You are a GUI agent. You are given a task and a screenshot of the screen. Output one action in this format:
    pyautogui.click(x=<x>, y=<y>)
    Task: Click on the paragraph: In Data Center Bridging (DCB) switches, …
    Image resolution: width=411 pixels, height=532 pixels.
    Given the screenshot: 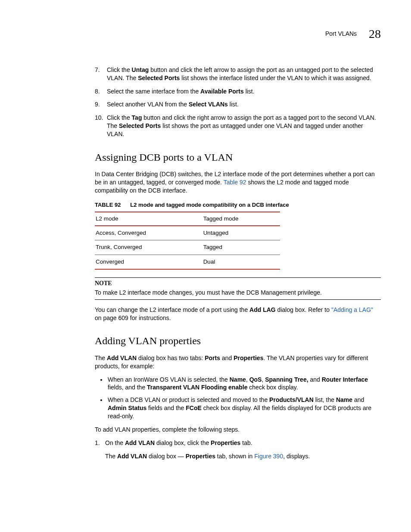 What is the action you would take?
    pyautogui.click(x=238, y=183)
    